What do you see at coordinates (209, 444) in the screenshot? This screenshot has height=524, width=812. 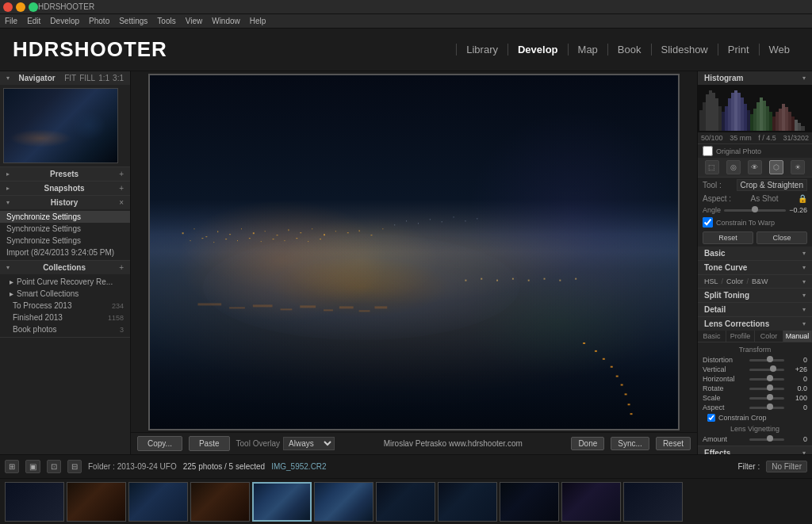 I see `paste-button: Paste` at bounding box center [209, 444].